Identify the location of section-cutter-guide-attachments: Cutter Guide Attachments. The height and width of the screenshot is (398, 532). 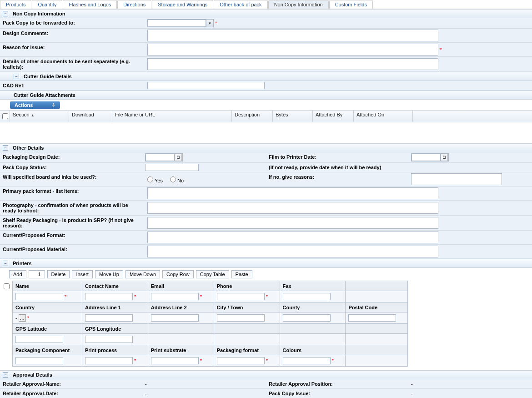
(266, 95).